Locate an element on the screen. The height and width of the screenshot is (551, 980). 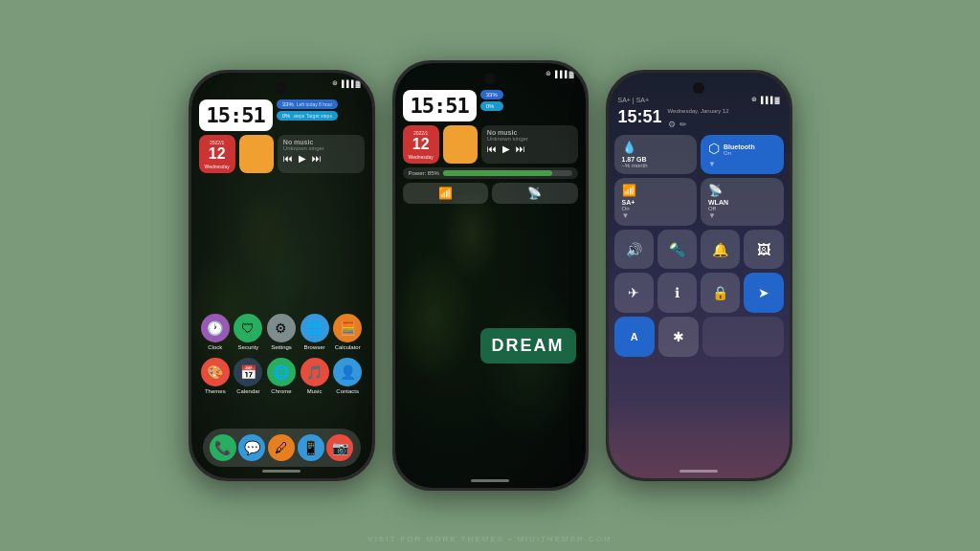
wlan-title: WLAN is located at coordinates (743, 203).